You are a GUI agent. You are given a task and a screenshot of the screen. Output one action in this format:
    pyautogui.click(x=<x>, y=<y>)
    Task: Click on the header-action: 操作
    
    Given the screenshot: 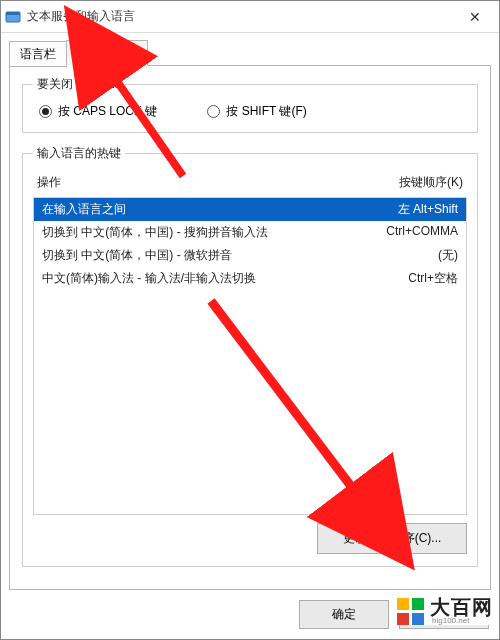 What is the action you would take?
    pyautogui.click(x=49, y=182)
    